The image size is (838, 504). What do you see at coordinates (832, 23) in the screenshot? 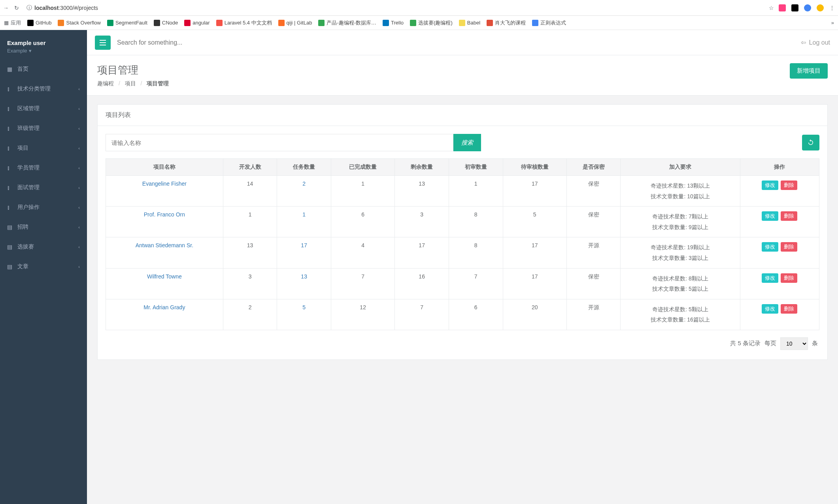
I see `bookmarks-overflow-icon: »` at bounding box center [832, 23].